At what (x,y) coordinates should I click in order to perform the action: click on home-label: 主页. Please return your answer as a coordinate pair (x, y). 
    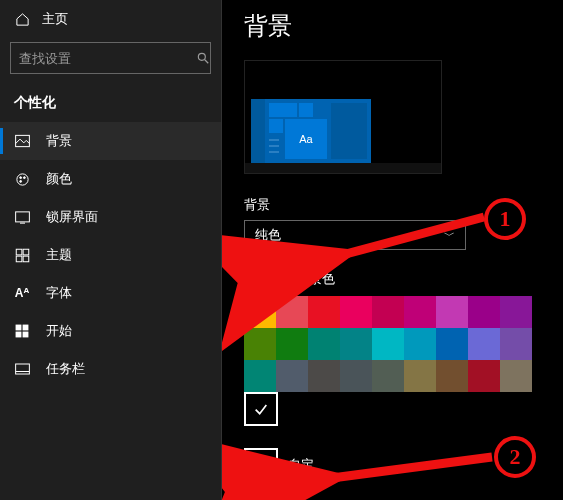
    Looking at the image, I should click on (55, 19).